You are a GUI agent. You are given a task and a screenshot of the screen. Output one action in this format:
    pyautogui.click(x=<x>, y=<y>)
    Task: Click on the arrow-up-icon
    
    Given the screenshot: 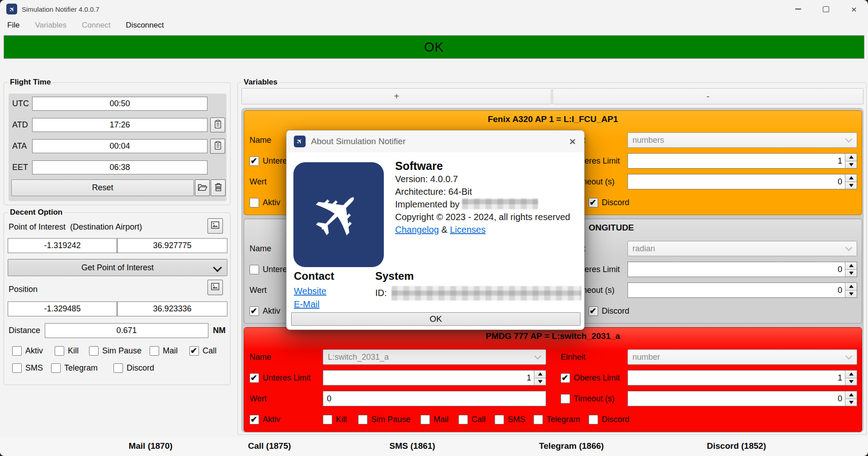 What is the action you would take?
    pyautogui.click(x=851, y=395)
    